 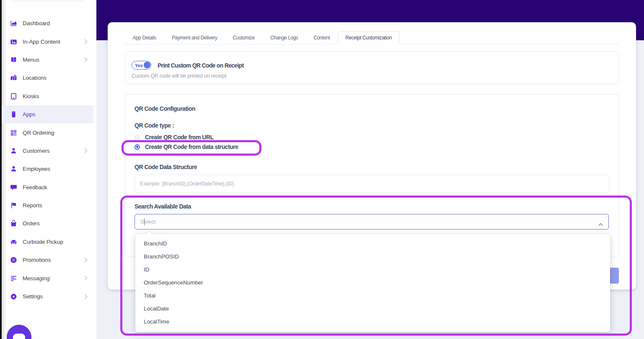 What do you see at coordinates (284, 38) in the screenshot?
I see `tab-change-logs: Change Logs` at bounding box center [284, 38].